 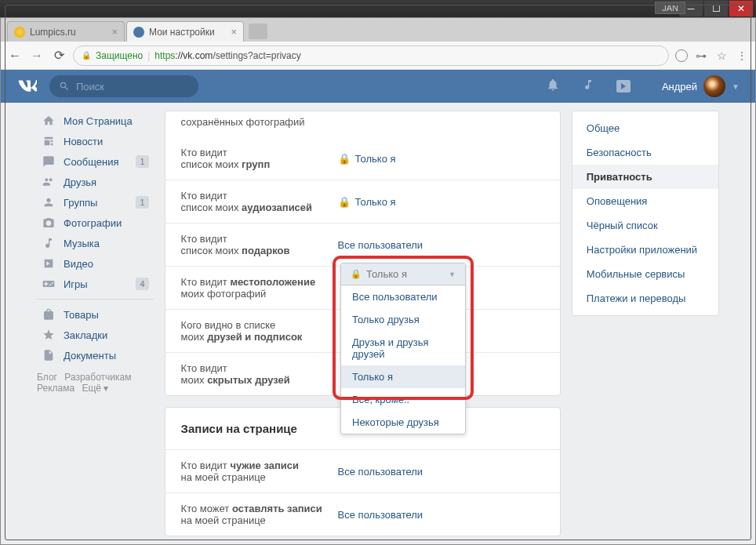 What do you see at coordinates (20, 32) in the screenshot?
I see `favicon-lumpics` at bounding box center [20, 32].